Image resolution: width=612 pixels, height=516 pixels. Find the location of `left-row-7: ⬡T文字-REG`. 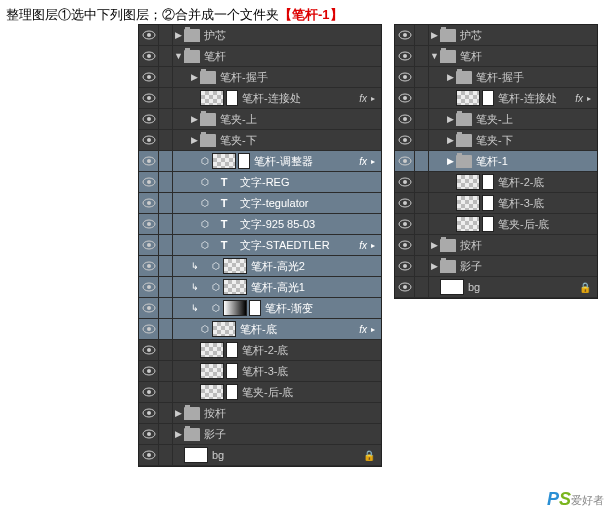

left-row-7: ⬡T文字-REG is located at coordinates (260, 182).